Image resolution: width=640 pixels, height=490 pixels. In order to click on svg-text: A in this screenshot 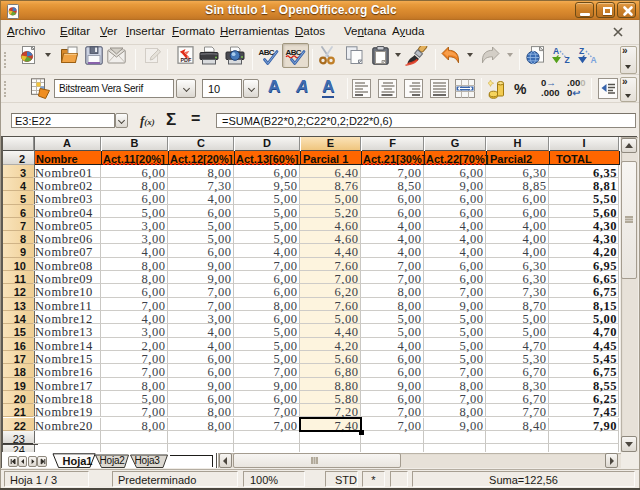, I will do `click(556, 51)`.